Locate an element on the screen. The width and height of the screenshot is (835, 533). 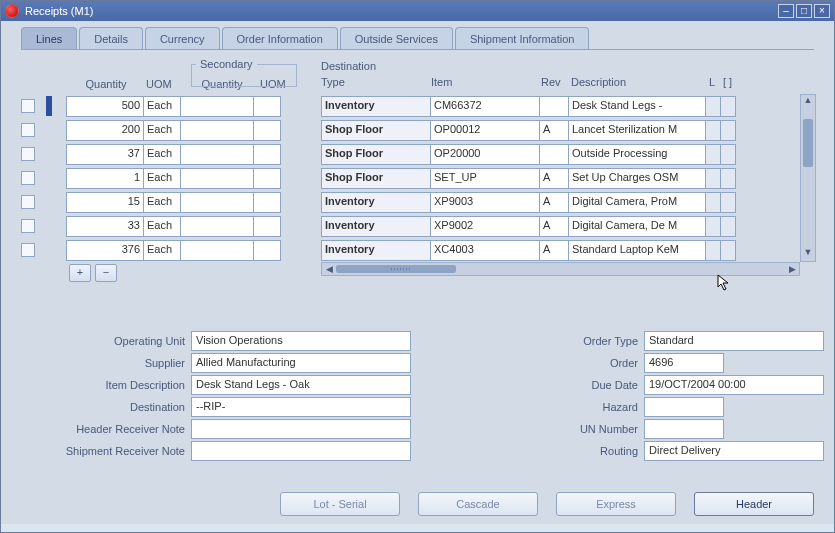
scroll-left-icon: ◀ is located at coordinates (329, 269).